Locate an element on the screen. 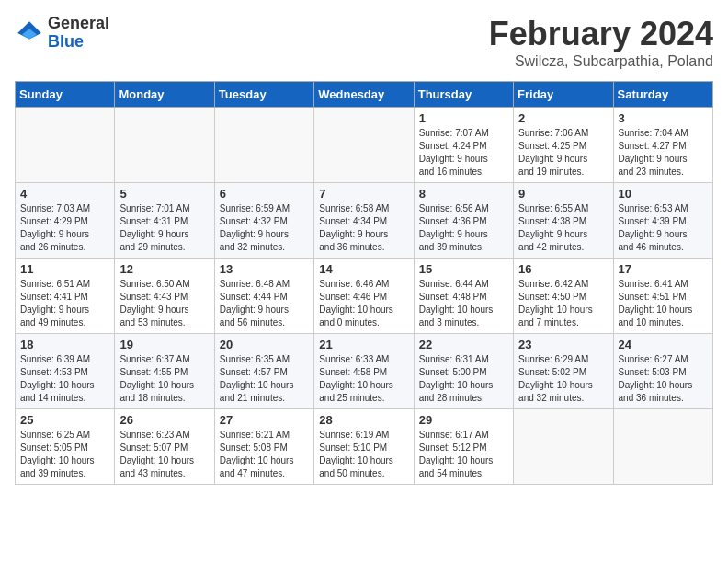 This screenshot has width=728, height=563. calendar-week-row: 11Sunrise: 6:51 AM Sunset: 4:41 PM Dayli… is located at coordinates (364, 296).